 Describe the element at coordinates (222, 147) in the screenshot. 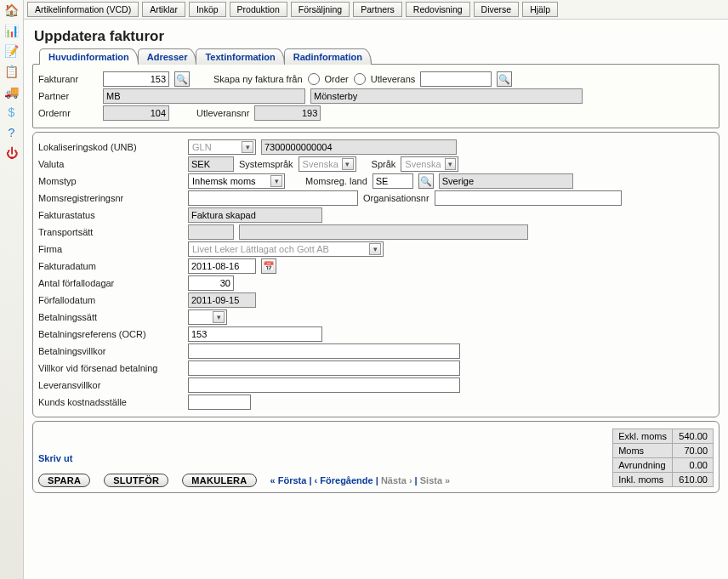

I see `lok-type-select: GLN▾` at that location.